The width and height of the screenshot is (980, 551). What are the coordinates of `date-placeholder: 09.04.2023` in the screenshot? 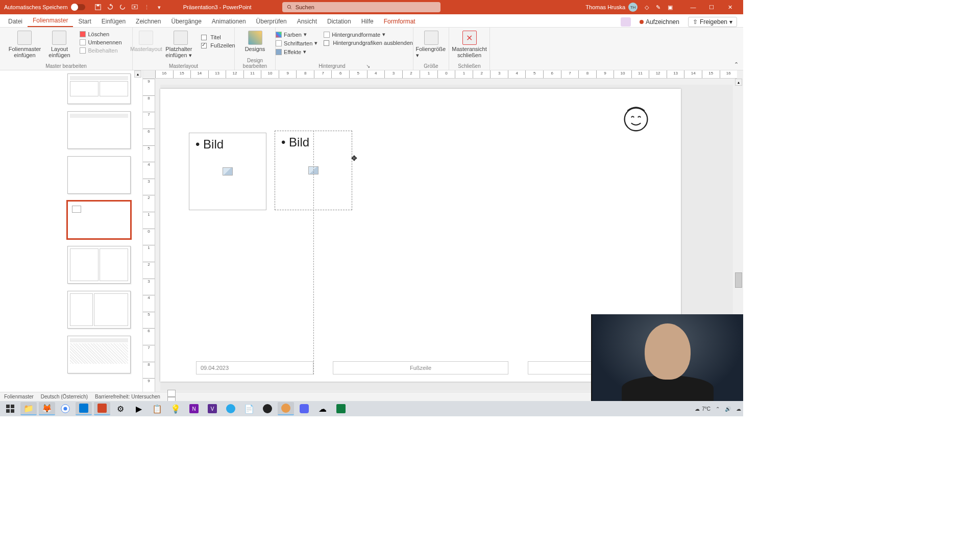 It's located at (255, 368).